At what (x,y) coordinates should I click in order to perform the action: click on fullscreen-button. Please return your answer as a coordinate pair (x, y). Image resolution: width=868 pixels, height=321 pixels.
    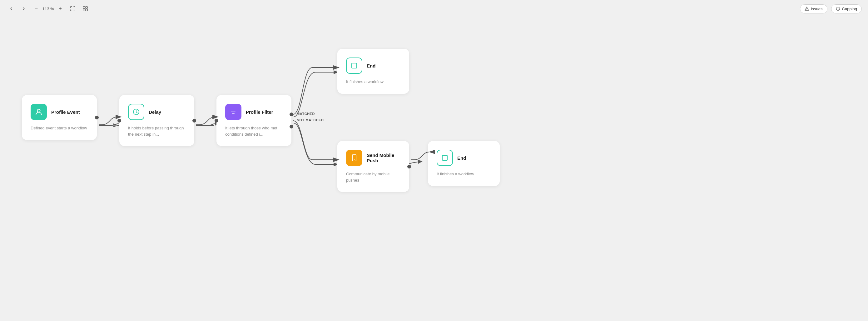
    Looking at the image, I should click on (73, 9).